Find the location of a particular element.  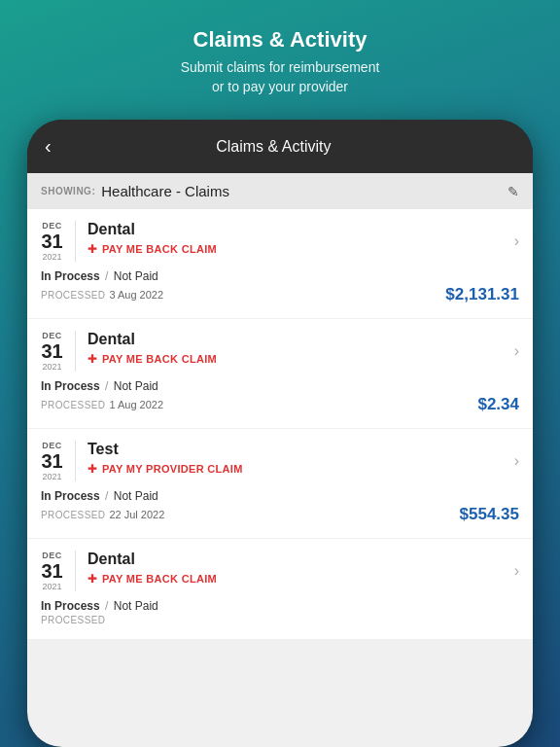

processed-date: 1 Aug 2022 is located at coordinates (136, 405).